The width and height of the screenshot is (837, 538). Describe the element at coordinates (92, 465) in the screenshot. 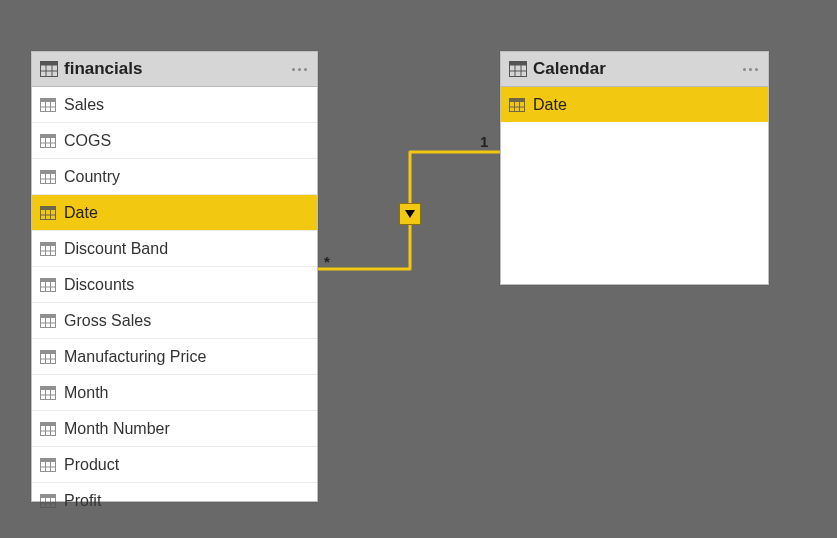

I see `field-label: Product` at that location.